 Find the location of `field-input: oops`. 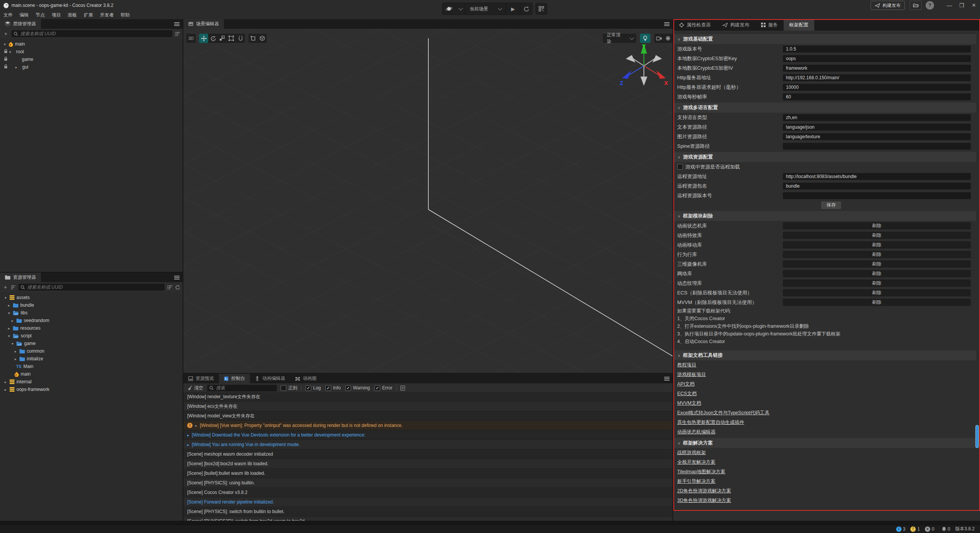

field-input: oops is located at coordinates (877, 59).